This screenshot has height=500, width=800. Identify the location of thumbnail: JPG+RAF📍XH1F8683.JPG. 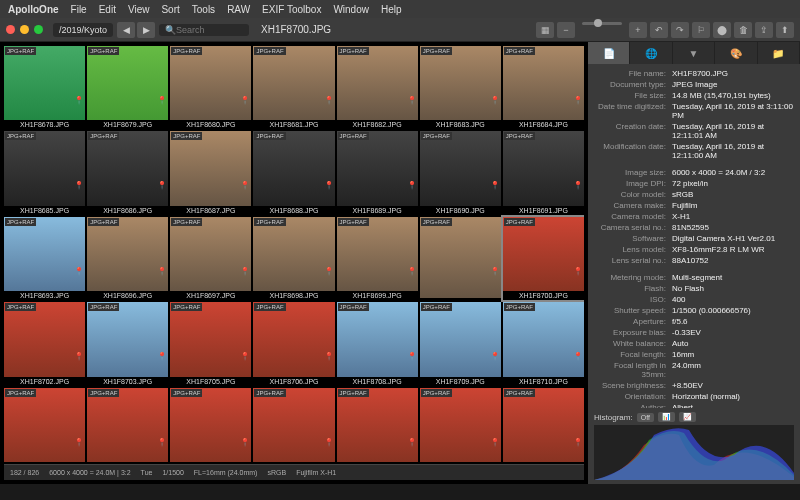
(460, 88).